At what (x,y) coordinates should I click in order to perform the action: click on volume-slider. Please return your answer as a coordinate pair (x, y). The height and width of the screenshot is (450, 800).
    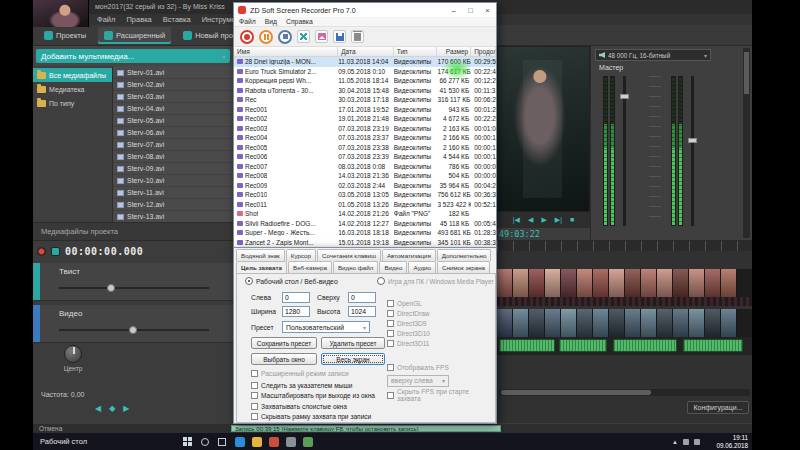
    Looking at the image, I should click on (692, 151).